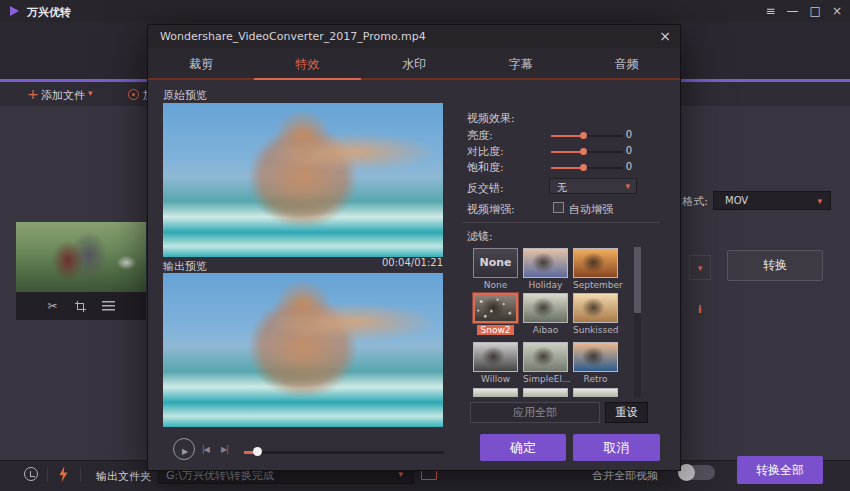 The width and height of the screenshot is (850, 491). Describe the element at coordinates (627, 64) in the screenshot. I see `tab-audio: 音频` at that location.